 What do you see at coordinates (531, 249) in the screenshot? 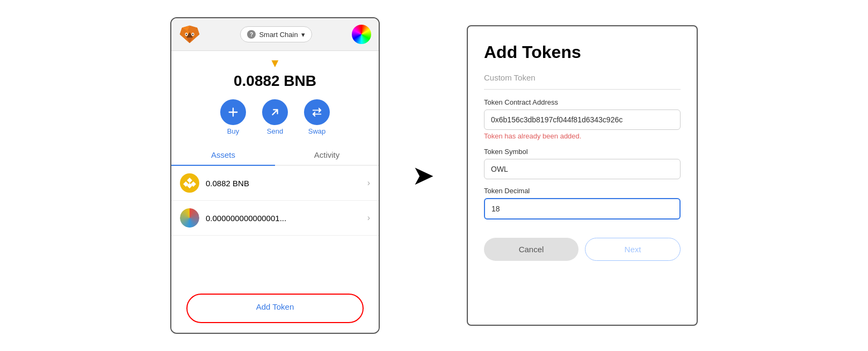
I see `cancel-button: Cancel` at bounding box center [531, 249].